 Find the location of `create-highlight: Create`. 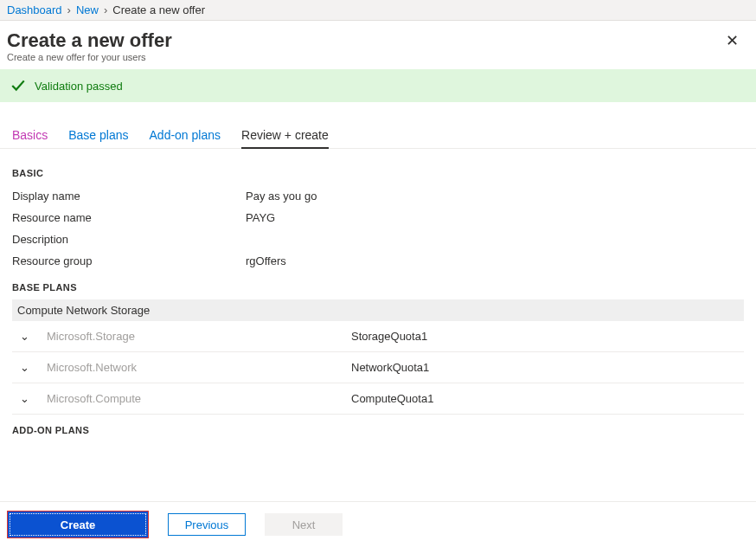

create-highlight: Create is located at coordinates (78, 524).